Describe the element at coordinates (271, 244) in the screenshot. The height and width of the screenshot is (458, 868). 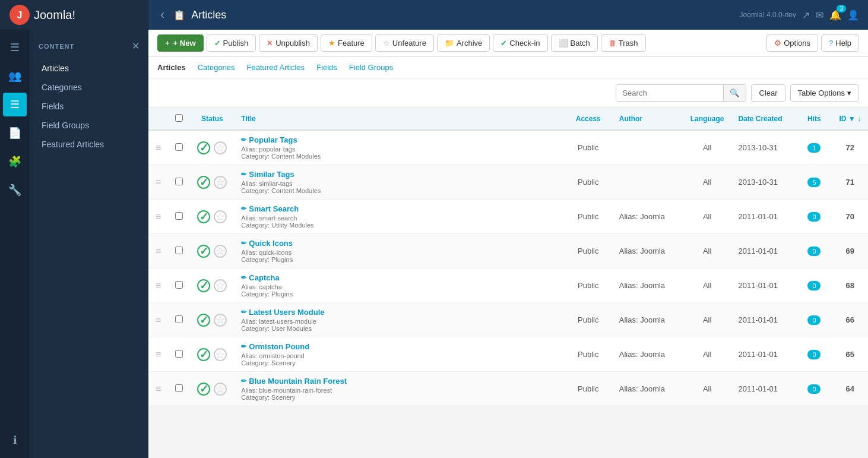
I see `article-title-link: Quick Icons` at that location.